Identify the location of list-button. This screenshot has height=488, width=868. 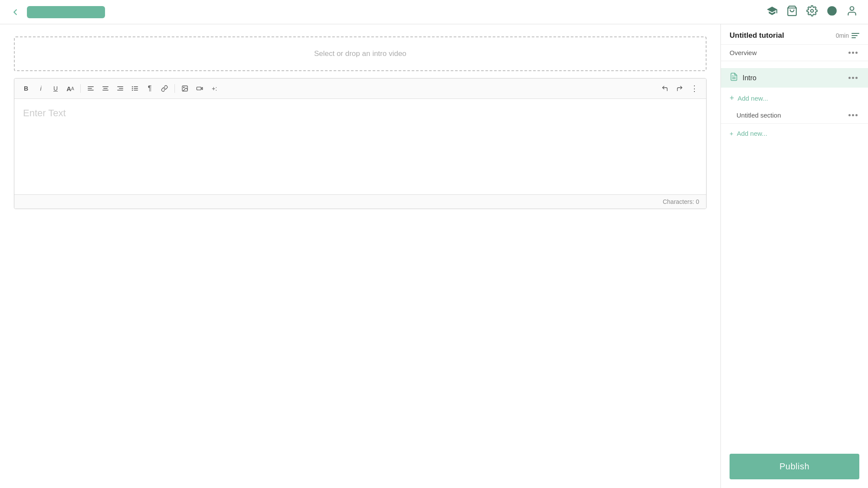
(135, 88).